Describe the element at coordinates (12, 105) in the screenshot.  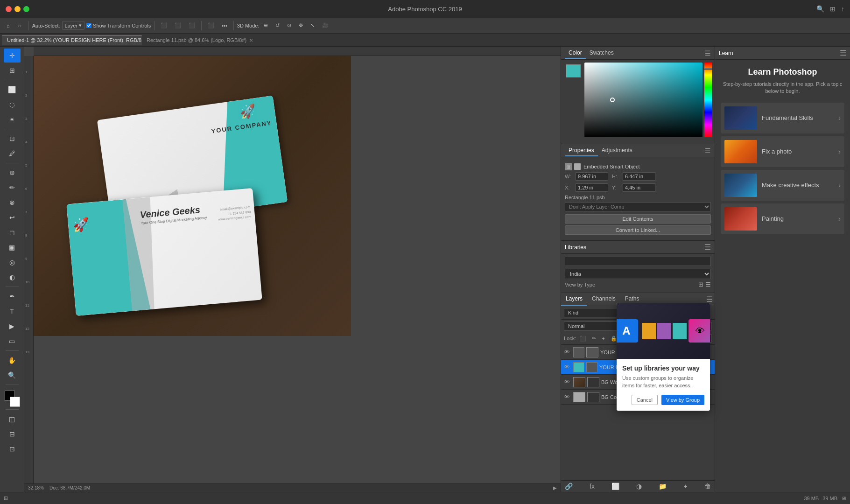
I see `lasso-tool: ◌` at that location.